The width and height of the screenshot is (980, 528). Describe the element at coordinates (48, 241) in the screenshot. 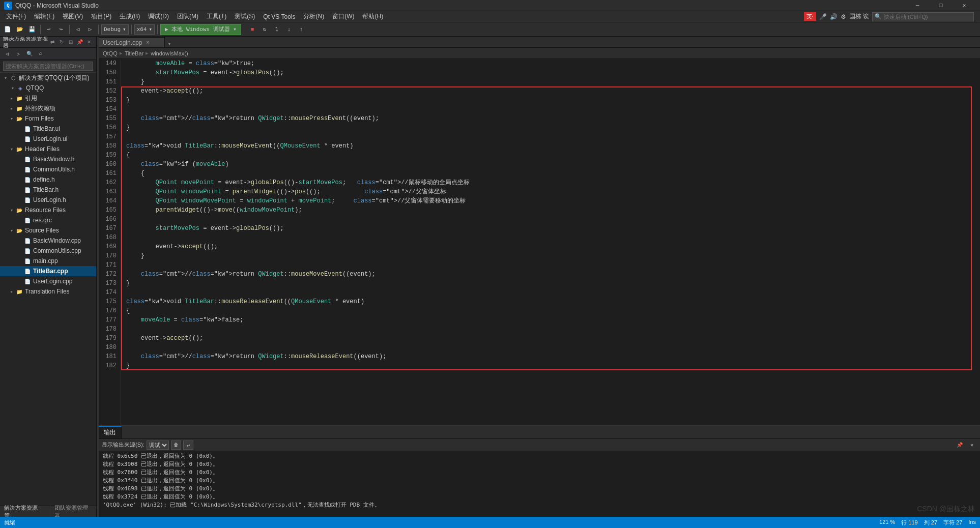

I see `tree-item-BasicWindow-cpp: 📄BasicWindow.cpp` at that location.